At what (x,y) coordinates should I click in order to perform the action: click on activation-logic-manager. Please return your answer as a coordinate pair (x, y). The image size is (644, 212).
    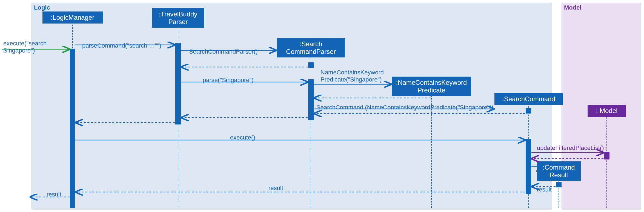
    Looking at the image, I should click on (73, 128).